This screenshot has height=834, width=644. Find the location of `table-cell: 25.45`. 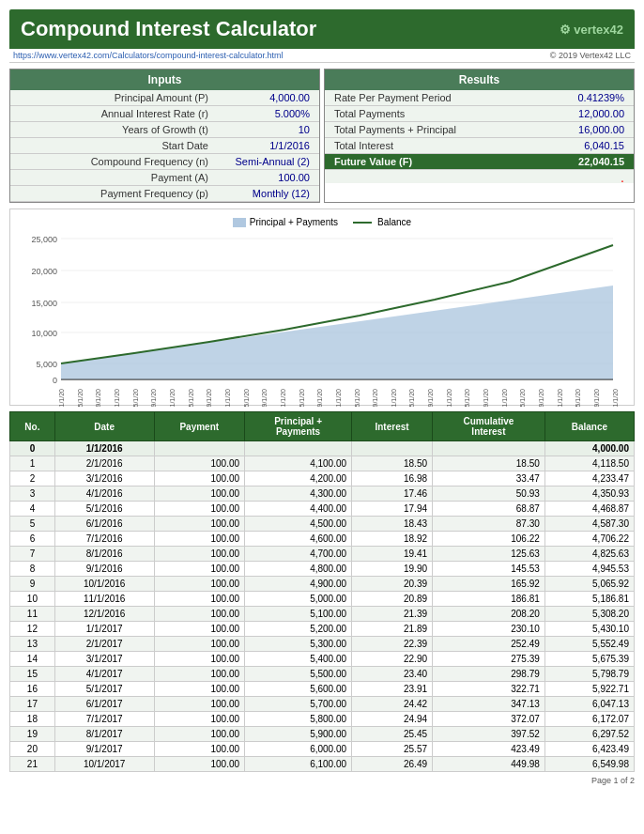

table-cell: 25.45 is located at coordinates (392, 734).